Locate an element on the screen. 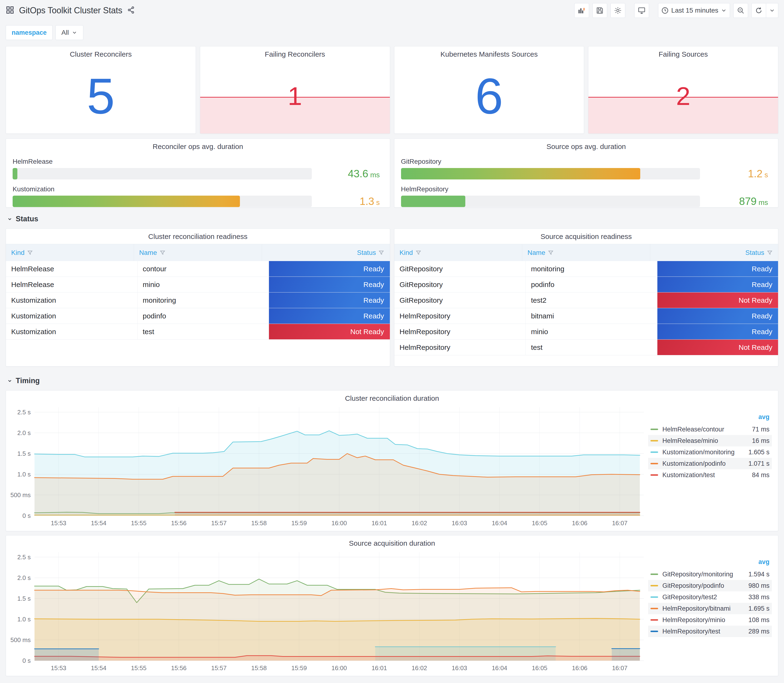 The width and height of the screenshot is (784, 683). time-range-label: Last 15 minutes is located at coordinates (695, 10).